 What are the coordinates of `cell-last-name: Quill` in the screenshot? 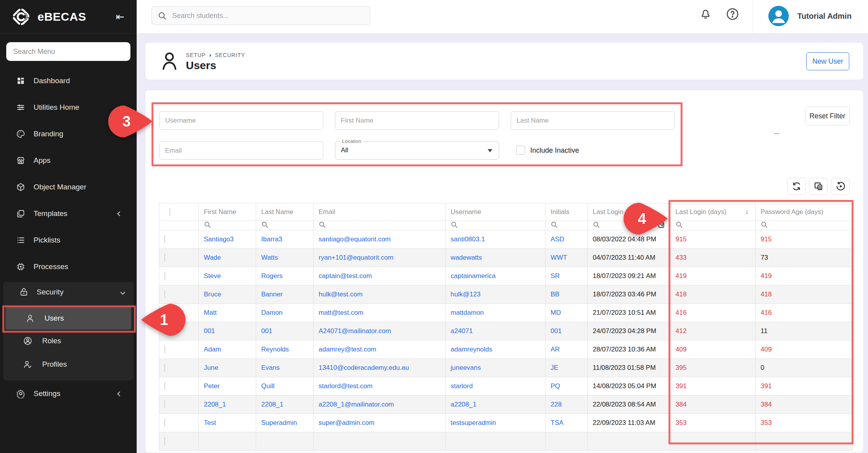 It's located at (285, 387).